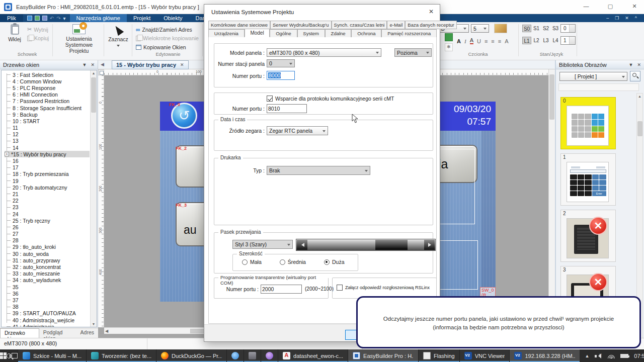 The width and height of the screenshot is (644, 362). I want to click on language-button: L2, so click(536, 40).